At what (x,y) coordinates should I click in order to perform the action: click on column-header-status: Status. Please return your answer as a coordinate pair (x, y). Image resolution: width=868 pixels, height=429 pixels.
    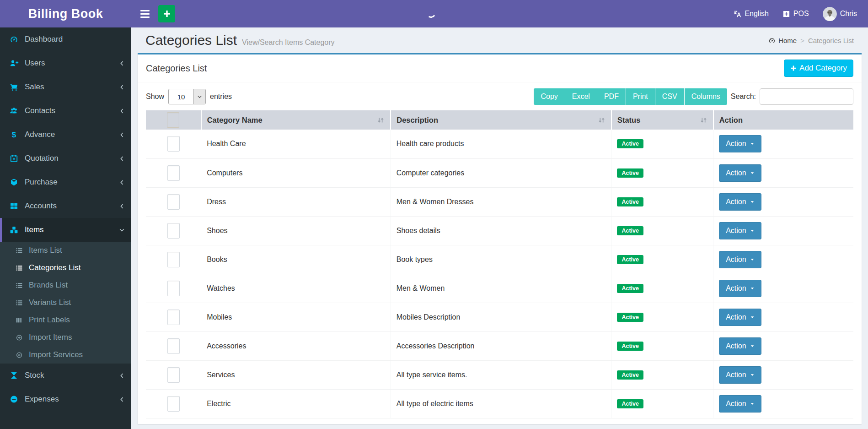
    Looking at the image, I should click on (662, 120).